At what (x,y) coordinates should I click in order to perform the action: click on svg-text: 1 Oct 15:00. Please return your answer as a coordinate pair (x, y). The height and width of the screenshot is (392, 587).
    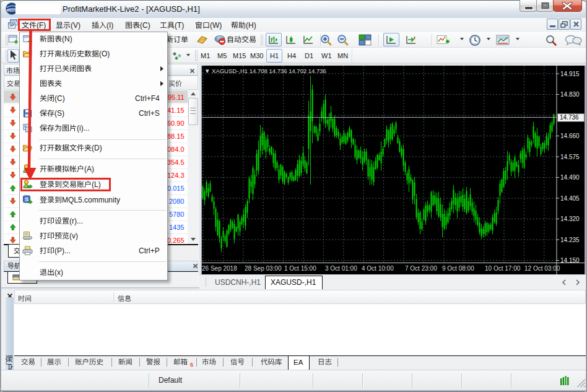
    Looking at the image, I should click on (300, 269).